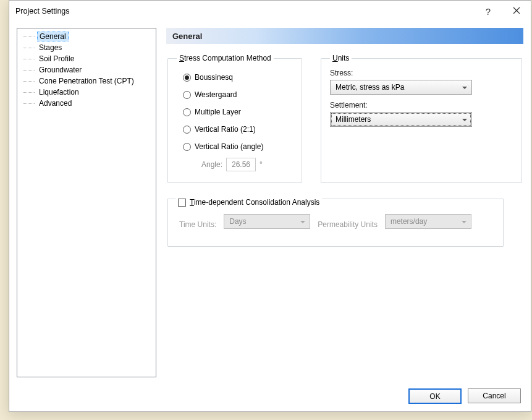 This screenshot has width=532, height=420. What do you see at coordinates (53, 36) in the screenshot?
I see `tree-label: General` at bounding box center [53, 36].